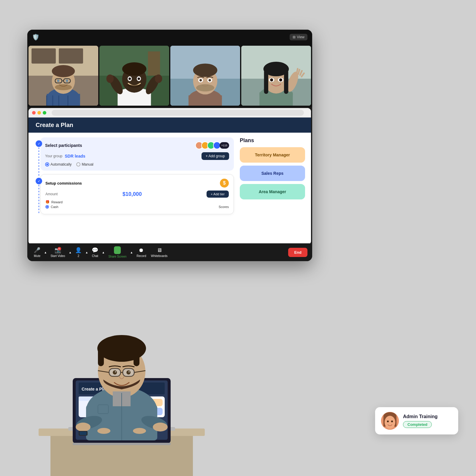 The image size is (476, 476). Describe the element at coordinates (178, 113) in the screenshot. I see `url-bar` at that location.